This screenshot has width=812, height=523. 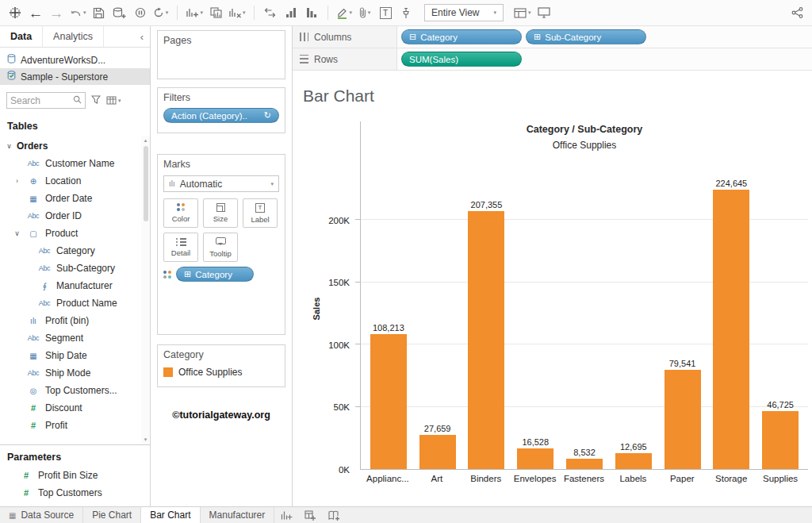 I want to click on pages-card: Pages, so click(x=221, y=55).